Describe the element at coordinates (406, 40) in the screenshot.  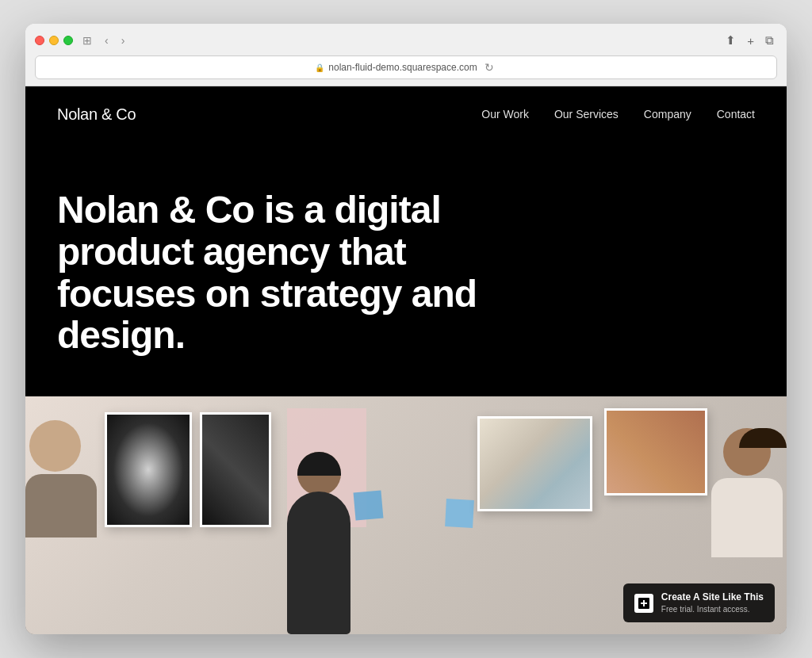
I see `browser-controls-row: ⊞ ‹ › ⬆ + ⧉` at that location.